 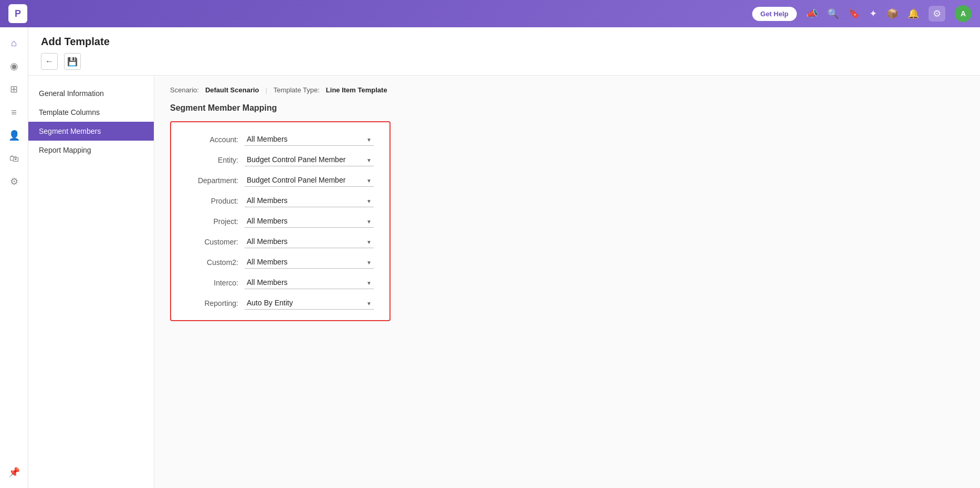 What do you see at coordinates (963, 14) in the screenshot?
I see `avatar: A` at bounding box center [963, 14].